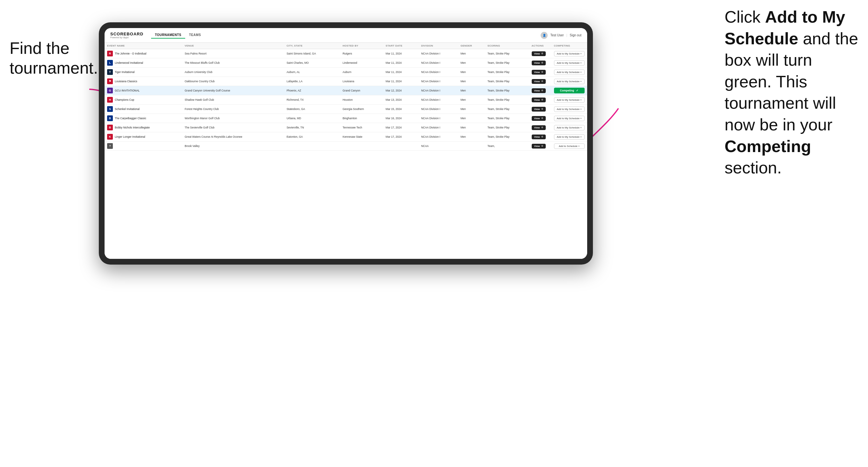 This screenshot has height=467, width=868. What do you see at coordinates (130, 137) in the screenshot?
I see `event-name-text: Linger Longer Invitational` at bounding box center [130, 137].